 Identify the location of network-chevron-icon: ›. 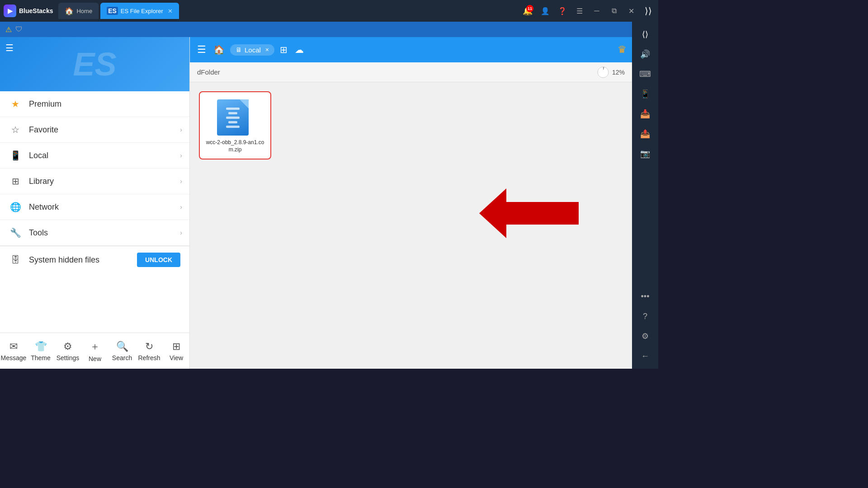
(181, 207).